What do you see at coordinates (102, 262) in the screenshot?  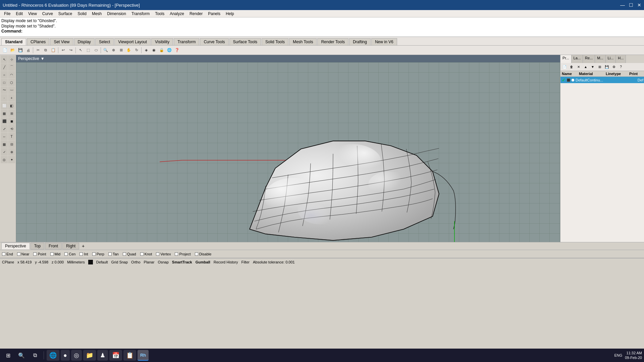 I see `status-layer: Default` at bounding box center [102, 262].